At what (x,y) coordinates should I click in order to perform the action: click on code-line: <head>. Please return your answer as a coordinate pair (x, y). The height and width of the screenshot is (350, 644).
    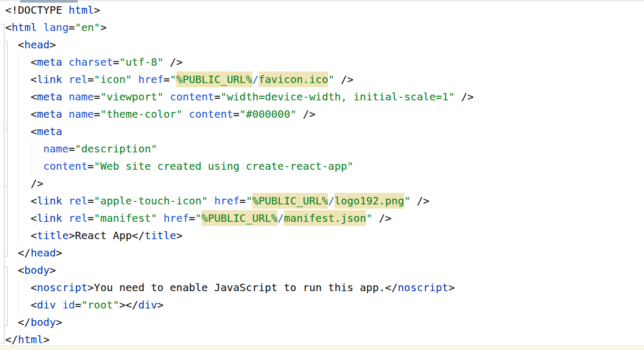
    Looking at the image, I should click on (240, 45).